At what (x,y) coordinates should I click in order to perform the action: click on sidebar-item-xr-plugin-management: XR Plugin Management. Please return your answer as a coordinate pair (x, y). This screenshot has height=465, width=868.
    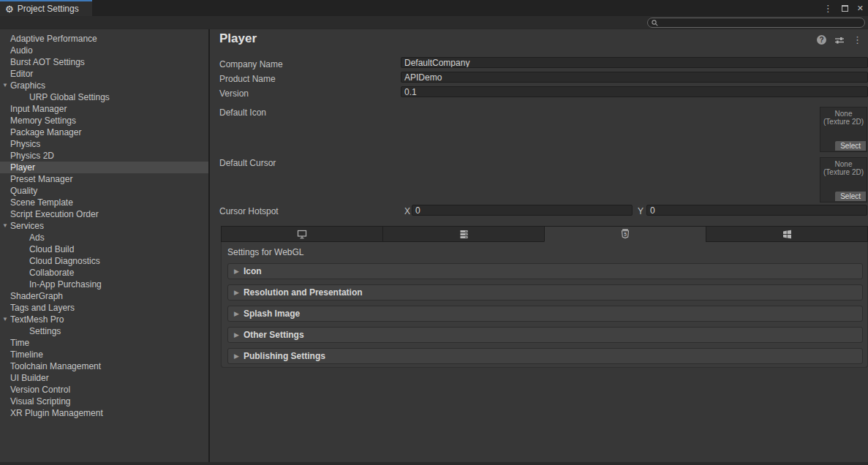
    Looking at the image, I should click on (104, 413).